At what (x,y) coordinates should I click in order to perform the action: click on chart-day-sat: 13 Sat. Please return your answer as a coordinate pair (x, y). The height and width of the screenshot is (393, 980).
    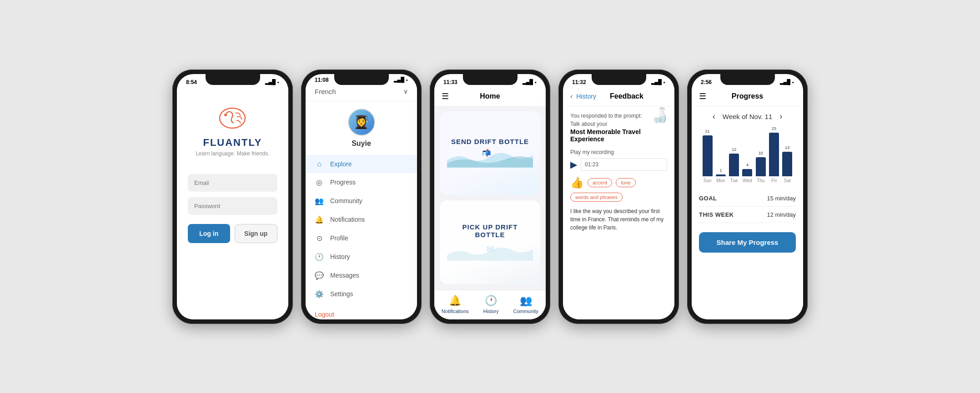
    Looking at the image, I should click on (788, 164).